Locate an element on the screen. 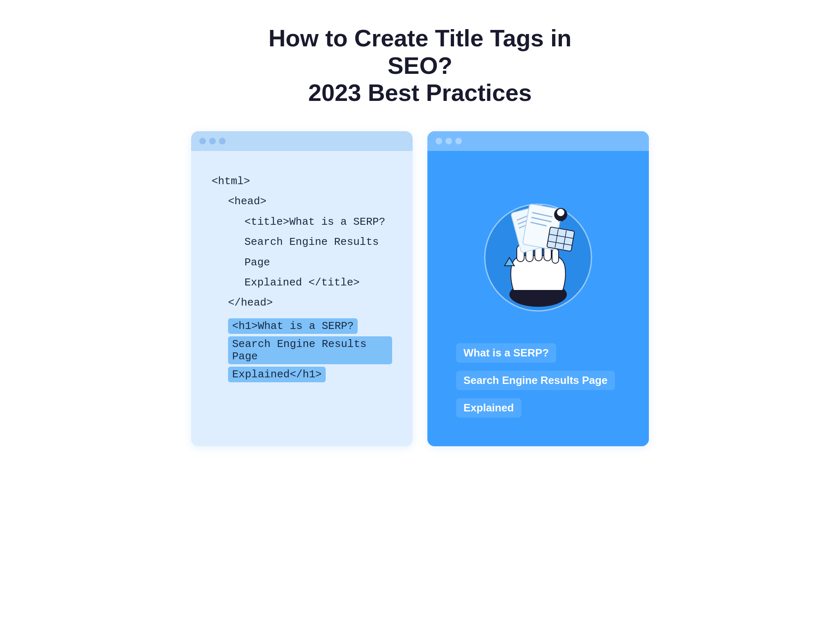 The width and height of the screenshot is (840, 630). h1-highlighted-3: Explained</h1> is located at coordinates (277, 374).